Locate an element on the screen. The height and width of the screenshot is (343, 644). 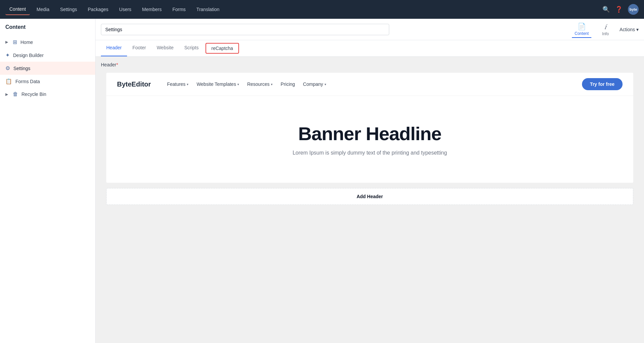
sidebar-item-settings: ⚙ Settings is located at coordinates (48, 68).